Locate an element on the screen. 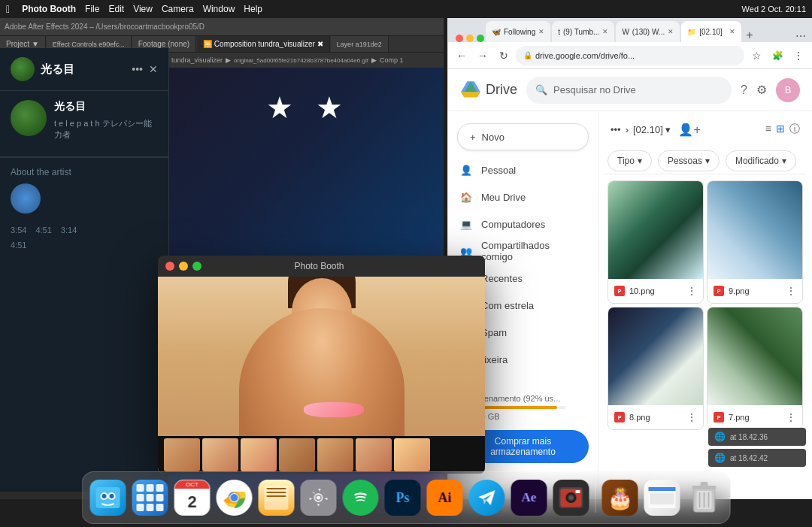  dock-photo-booth is located at coordinates (571, 498).